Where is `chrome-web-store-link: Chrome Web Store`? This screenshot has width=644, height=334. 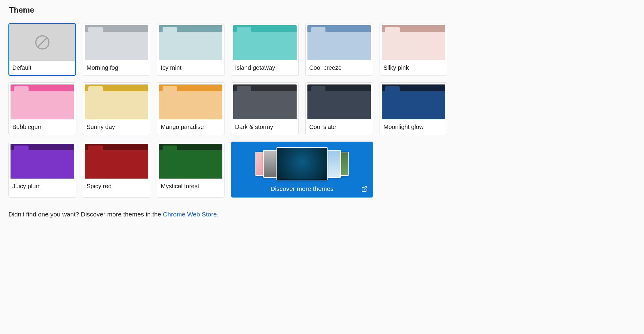 chrome-web-store-link: Chrome Web Store is located at coordinates (190, 215).